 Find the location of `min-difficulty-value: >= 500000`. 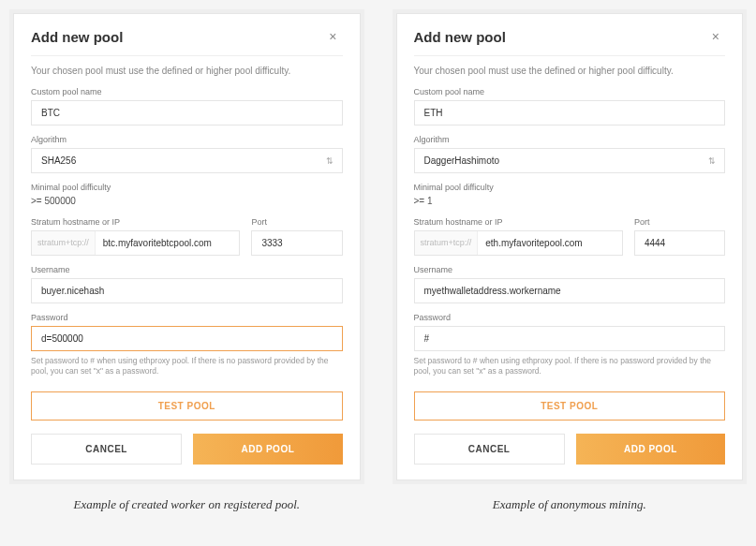

min-difficulty-value: >= 500000 is located at coordinates (187, 200).